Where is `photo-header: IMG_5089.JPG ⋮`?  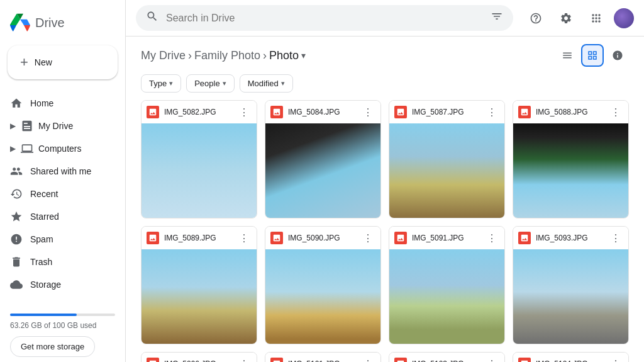
photo-header: IMG_5089.JPG ⋮ is located at coordinates (199, 238).